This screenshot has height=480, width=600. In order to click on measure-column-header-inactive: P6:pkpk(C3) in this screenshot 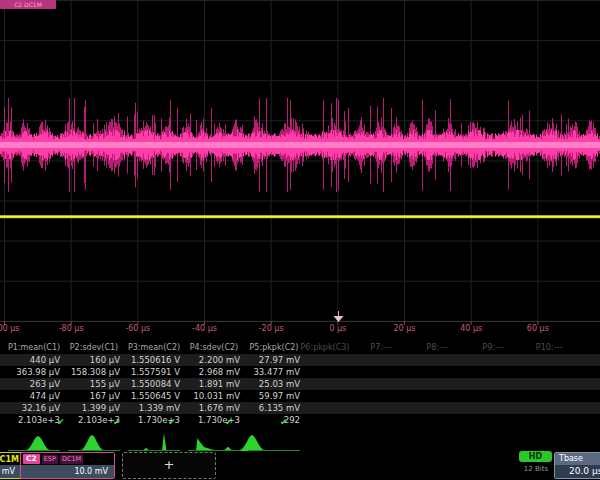, I will do `click(325, 348)`.